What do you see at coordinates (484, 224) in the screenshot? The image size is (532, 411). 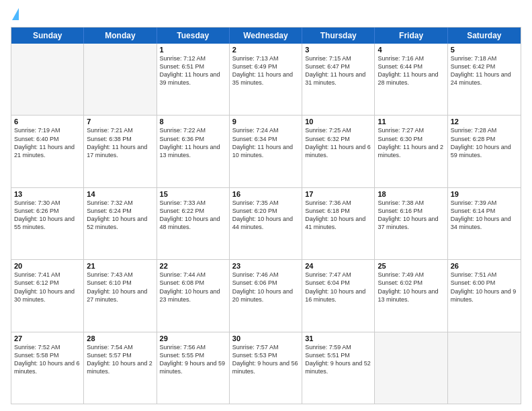 I see `calendar-day-19: 19Sunrise: 7:39 AM Sunset: 6:14 PM Dayli…` at bounding box center [484, 224].